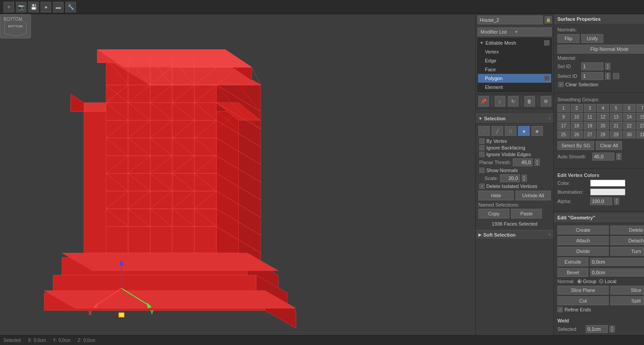 Image resolution: width=644 pixels, height=345 pixels. I want to click on group-radio: Group, so click(587, 281).